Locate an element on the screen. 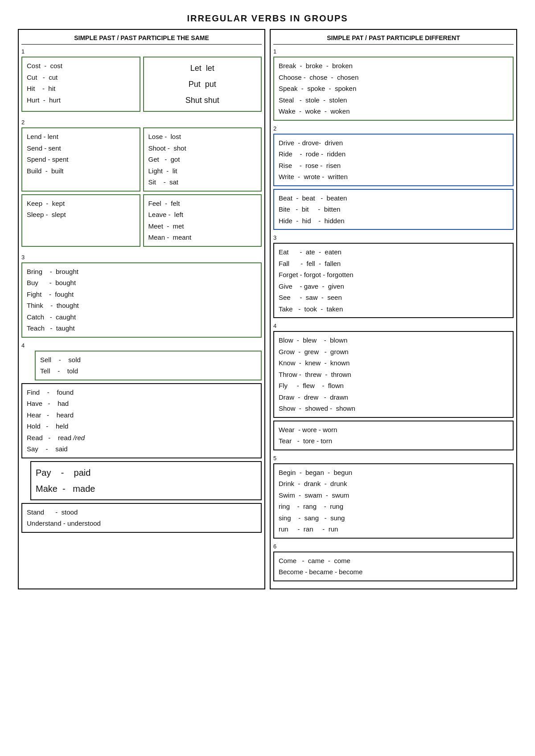 This screenshot has height=756, width=535. left-section-1: 1 Cost - cost Cut - cut Hit - hit Hurt -… is located at coordinates (142, 81).